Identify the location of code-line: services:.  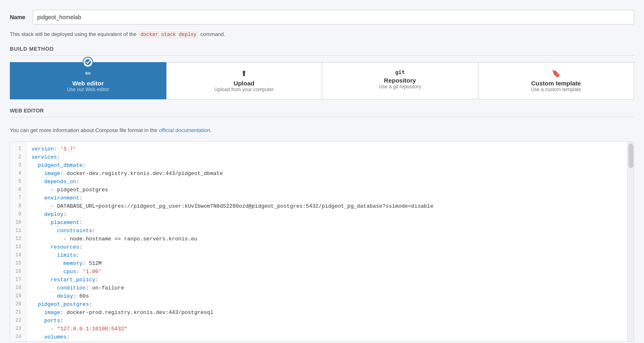
(327, 157).